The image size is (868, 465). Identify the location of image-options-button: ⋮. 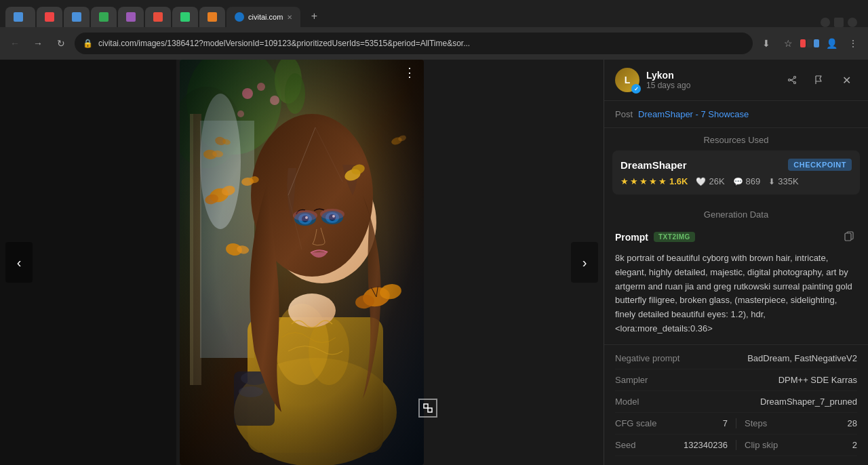
(410, 73).